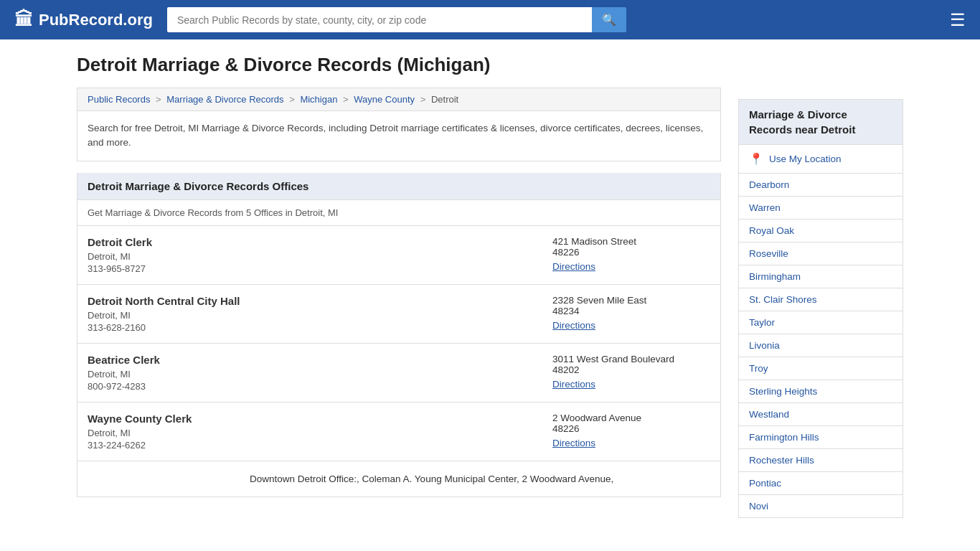  What do you see at coordinates (821, 323) in the screenshot?
I see `sidebar-item-taylor: Taylor` at bounding box center [821, 323].